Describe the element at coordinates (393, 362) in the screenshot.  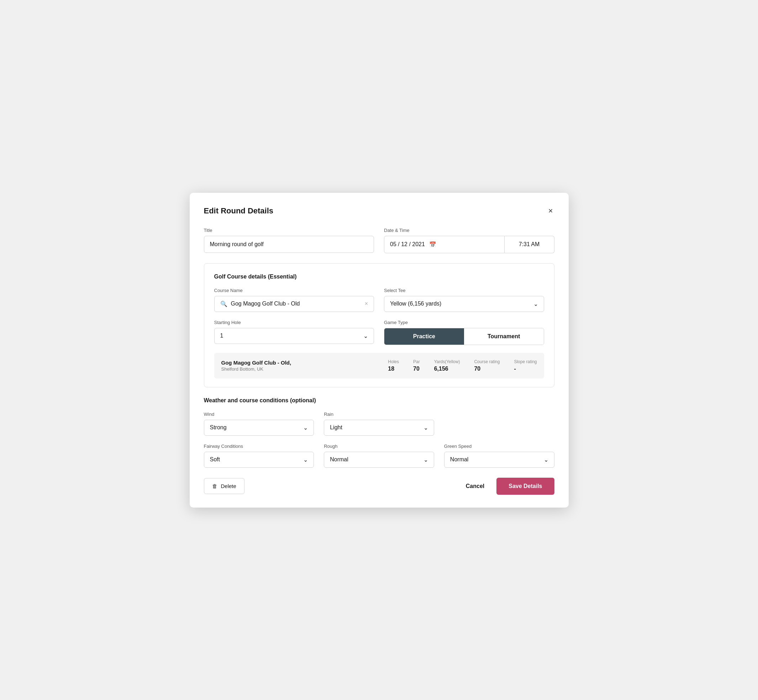
I see `holes-label: Holes` at that location.